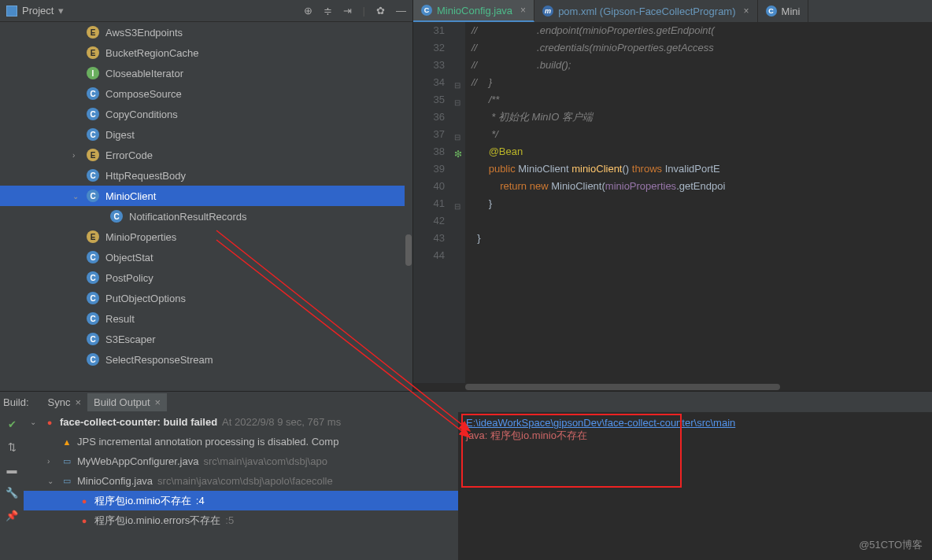  What do you see at coordinates (141, 238) in the screenshot?
I see `tree-item-label: MinioProperties` at bounding box center [141, 238].